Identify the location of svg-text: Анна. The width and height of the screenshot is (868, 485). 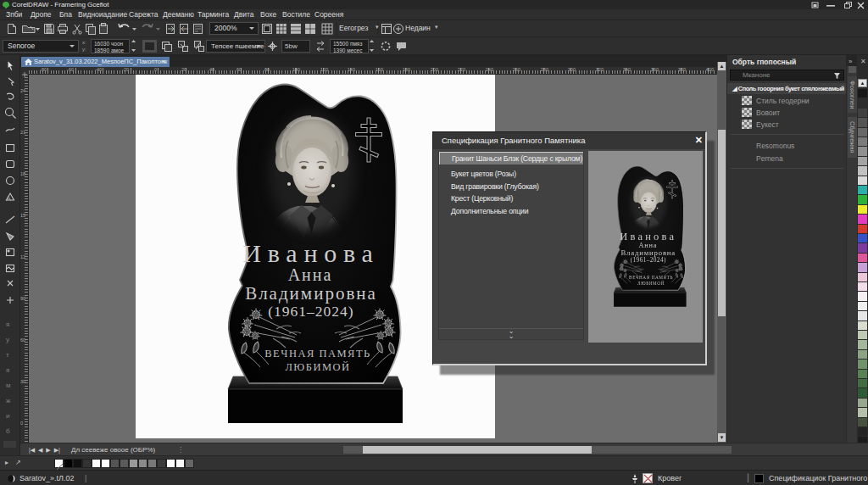
(310, 275).